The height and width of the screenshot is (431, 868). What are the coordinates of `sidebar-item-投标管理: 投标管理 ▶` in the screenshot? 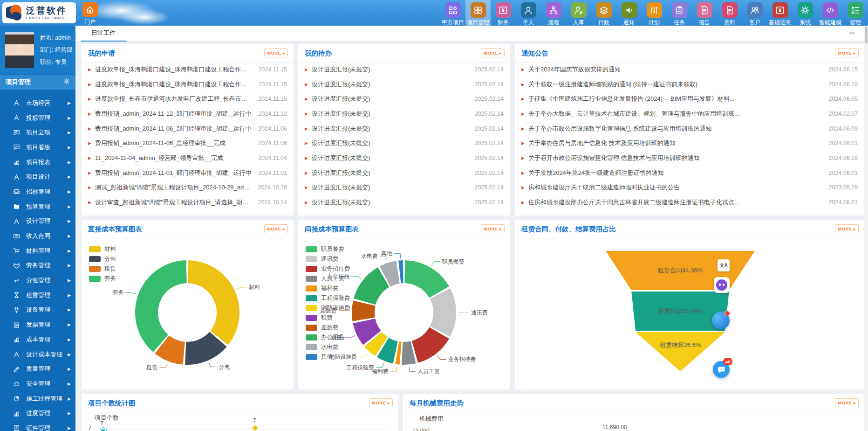 It's located at (38, 118).